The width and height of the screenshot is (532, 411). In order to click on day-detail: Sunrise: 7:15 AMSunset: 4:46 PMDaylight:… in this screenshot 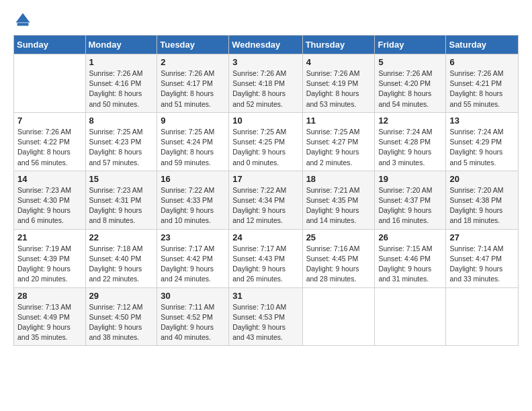, I will do `click(410, 265)`.